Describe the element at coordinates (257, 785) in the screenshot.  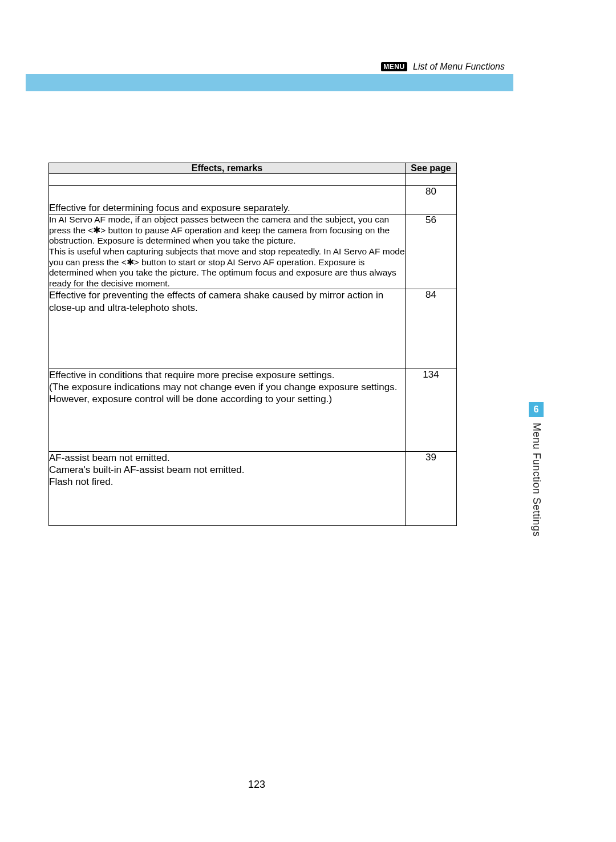
I see `page-number: 123` at that location.